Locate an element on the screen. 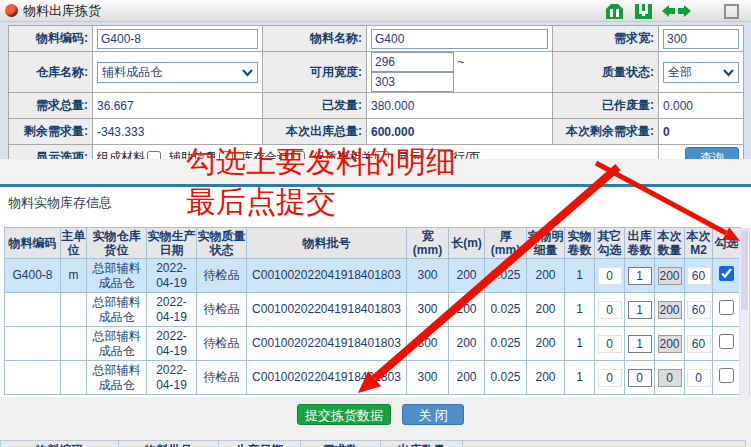 Image resolution: width=751 pixels, height=447 pixels. quality-status-label: 质量状态: is located at coordinates (606, 72).